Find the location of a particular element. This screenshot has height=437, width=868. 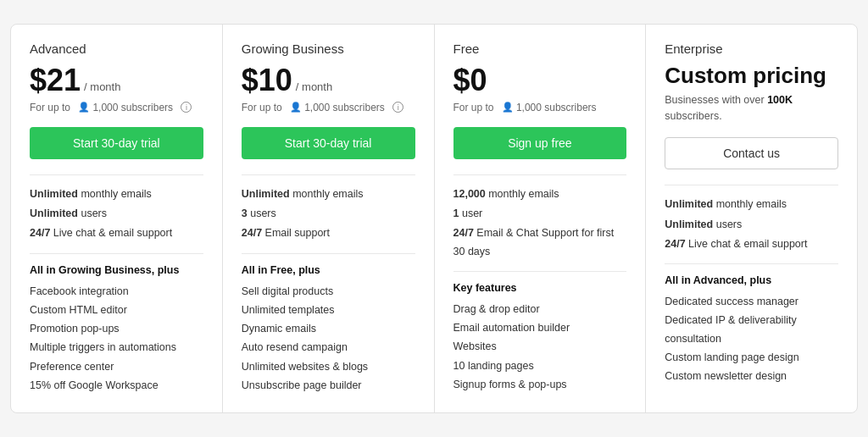

list-item: Websites is located at coordinates (541, 347).